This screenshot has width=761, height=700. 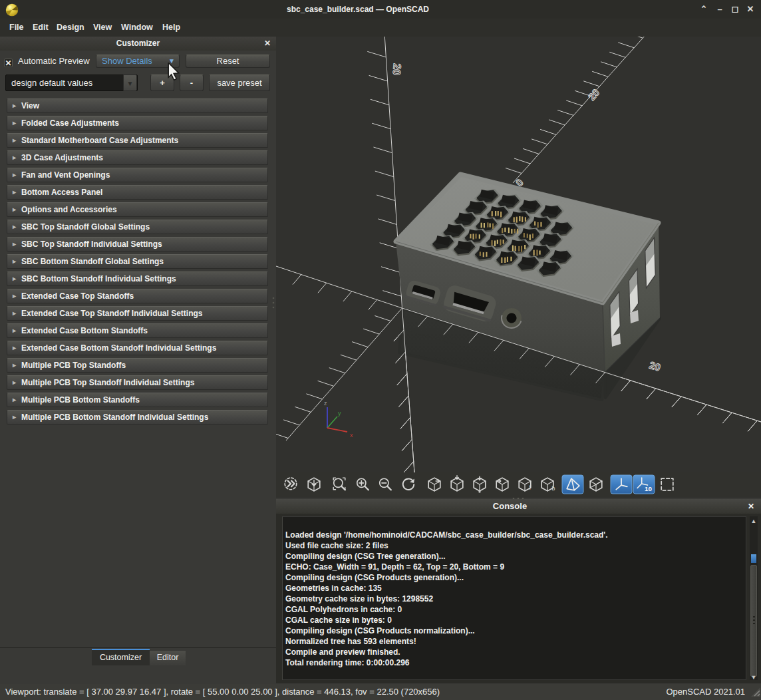 What do you see at coordinates (326, 403) in the screenshot?
I see `svg-text: z` at bounding box center [326, 403].